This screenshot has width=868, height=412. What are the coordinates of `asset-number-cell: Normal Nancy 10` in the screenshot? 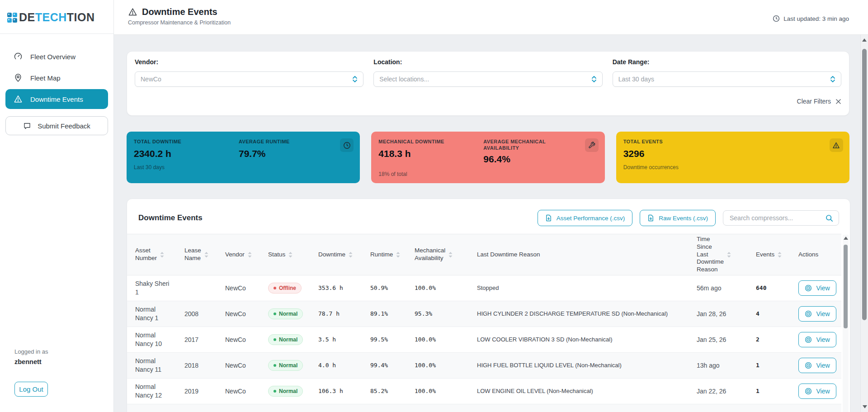 It's located at (156, 340).